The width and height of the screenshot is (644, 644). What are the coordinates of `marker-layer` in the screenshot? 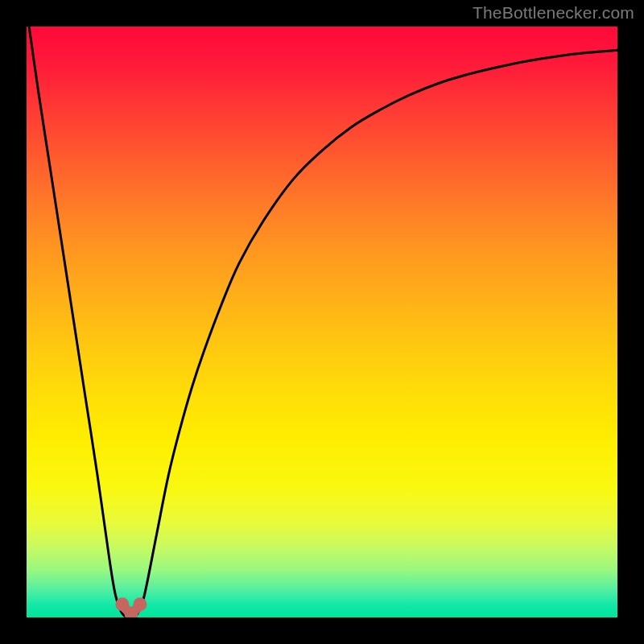 It's located at (130, 607).